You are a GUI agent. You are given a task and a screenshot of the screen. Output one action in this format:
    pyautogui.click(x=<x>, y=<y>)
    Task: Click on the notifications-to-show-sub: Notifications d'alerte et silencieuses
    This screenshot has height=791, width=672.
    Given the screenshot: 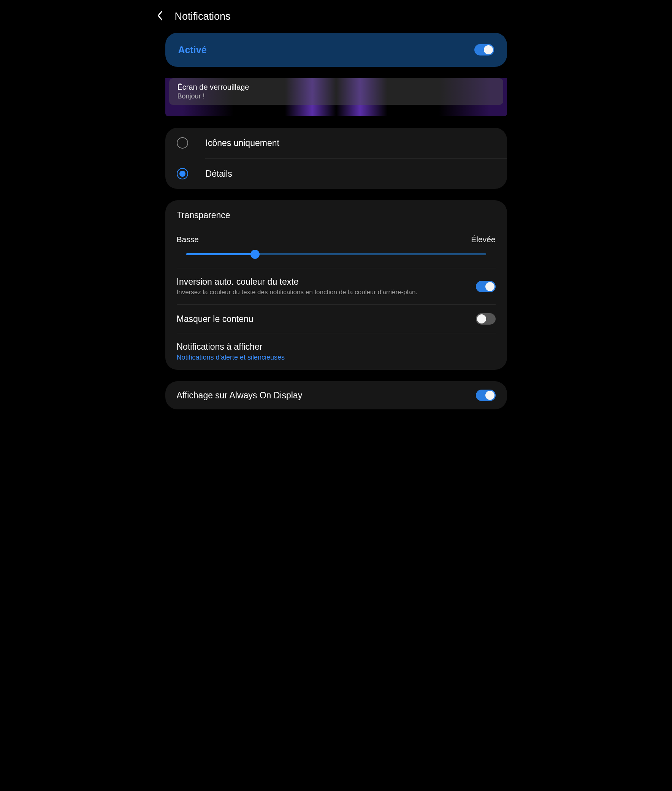 What is the action you would take?
    pyautogui.click(x=336, y=357)
    